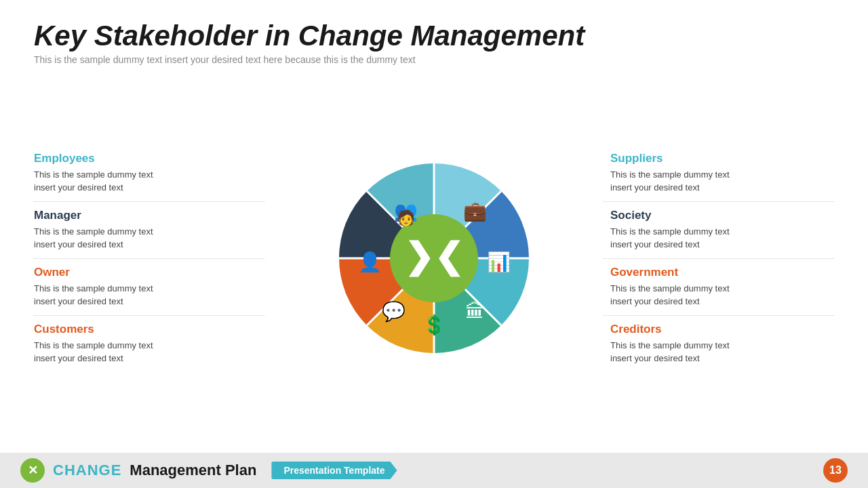  Describe the element at coordinates (146, 329) in the screenshot. I see `stakeholder-title-customers: Customers` at that location.